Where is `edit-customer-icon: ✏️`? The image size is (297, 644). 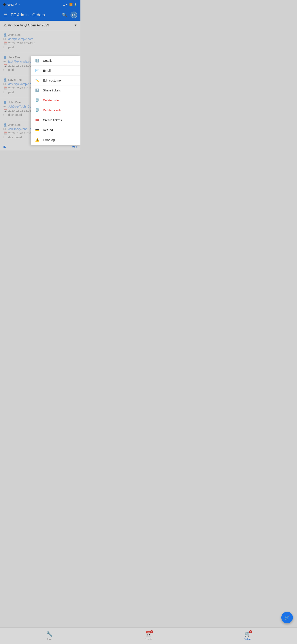 edit-customer-icon: ✏️ is located at coordinates (37, 80).